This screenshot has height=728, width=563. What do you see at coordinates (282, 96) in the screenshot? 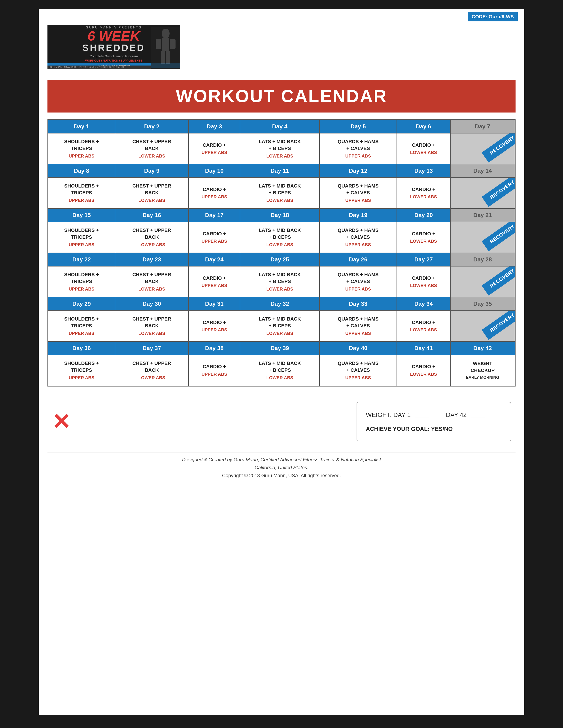
I see `title-section: WORKOUT CALENDAR` at bounding box center [282, 96].